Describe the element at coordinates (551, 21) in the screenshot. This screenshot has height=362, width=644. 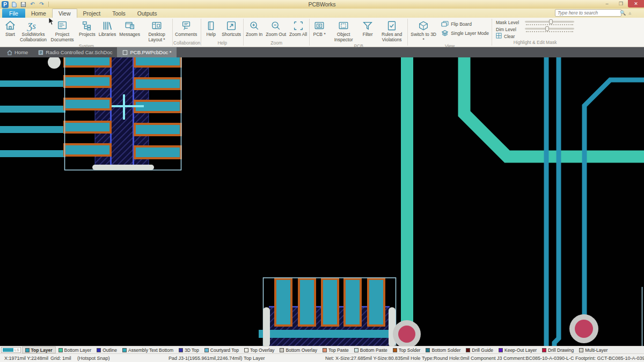
I see `mask-level-thumb` at that location.